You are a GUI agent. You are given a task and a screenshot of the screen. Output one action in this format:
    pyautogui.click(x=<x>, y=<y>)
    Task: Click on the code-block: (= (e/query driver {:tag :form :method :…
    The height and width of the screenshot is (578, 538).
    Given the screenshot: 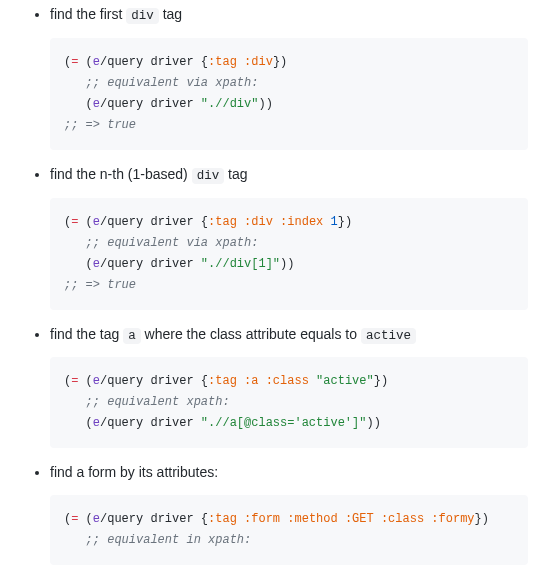 What is the action you would take?
    pyautogui.click(x=289, y=530)
    